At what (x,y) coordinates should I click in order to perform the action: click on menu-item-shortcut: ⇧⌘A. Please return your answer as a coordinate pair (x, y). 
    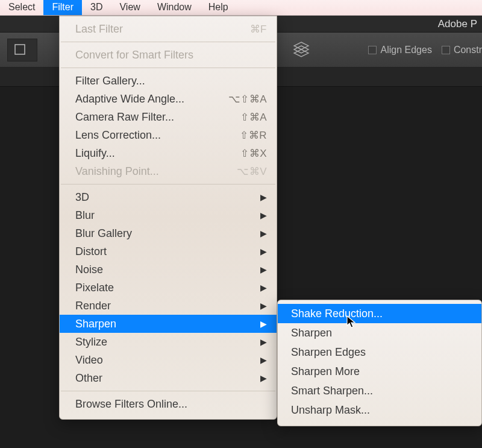
    Looking at the image, I should click on (254, 117).